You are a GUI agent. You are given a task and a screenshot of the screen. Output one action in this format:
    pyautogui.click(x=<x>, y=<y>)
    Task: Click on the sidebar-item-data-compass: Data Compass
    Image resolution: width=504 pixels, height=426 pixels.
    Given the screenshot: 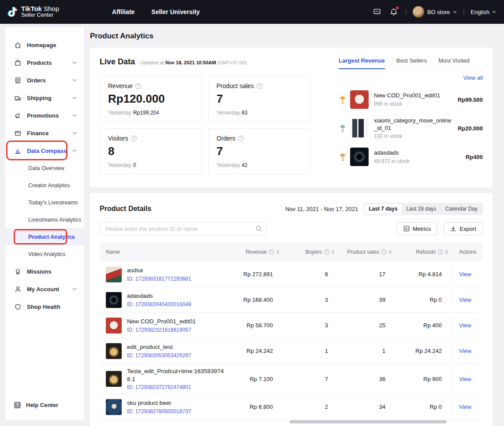 What is the action you would take?
    pyautogui.click(x=45, y=151)
    